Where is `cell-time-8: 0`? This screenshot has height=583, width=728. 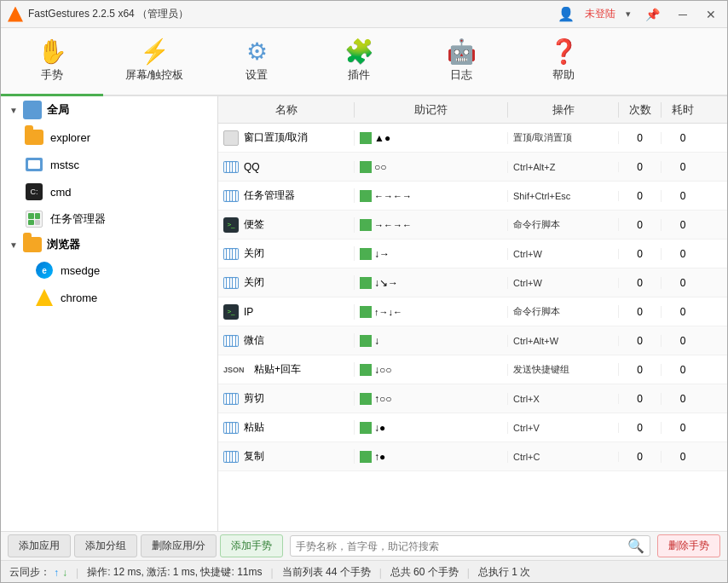
cell-time-8: 0 is located at coordinates (683, 341).